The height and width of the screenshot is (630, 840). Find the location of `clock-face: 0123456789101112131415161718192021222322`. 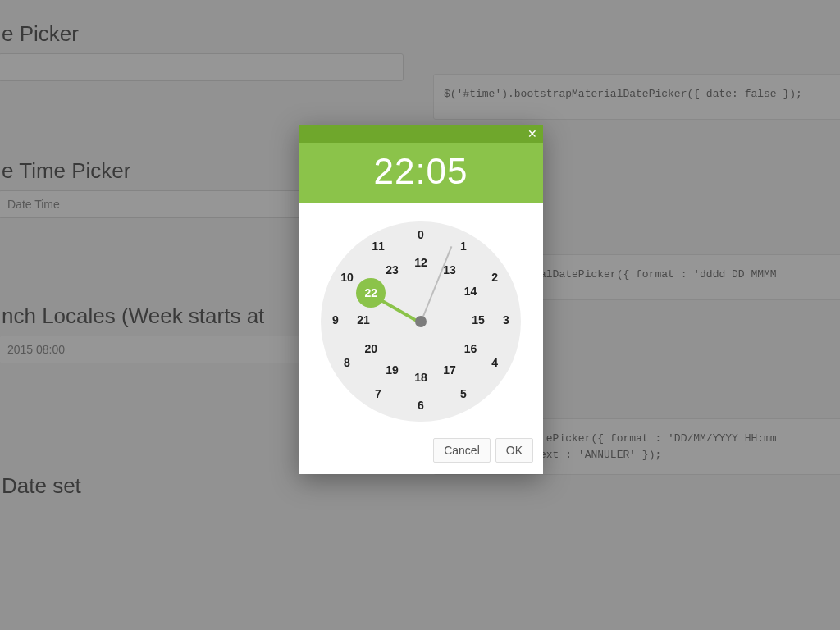

clock-face: 0123456789101112131415161718192021222322 is located at coordinates (421, 322).